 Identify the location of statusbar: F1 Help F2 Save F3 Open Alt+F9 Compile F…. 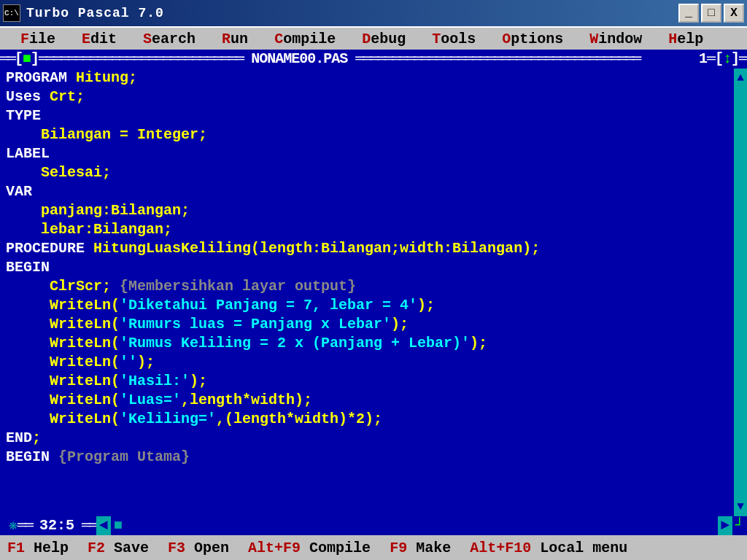
(374, 548).